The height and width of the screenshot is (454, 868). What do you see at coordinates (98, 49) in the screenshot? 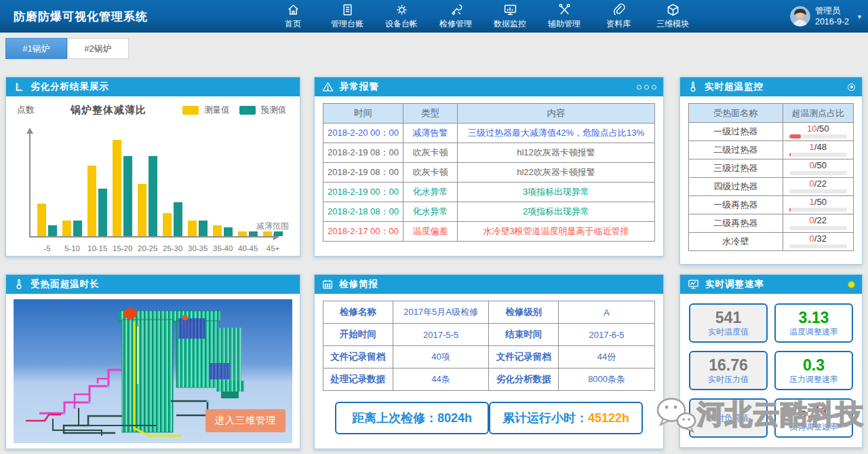
I see `tab-boiler-2: #2锅炉` at bounding box center [98, 49].